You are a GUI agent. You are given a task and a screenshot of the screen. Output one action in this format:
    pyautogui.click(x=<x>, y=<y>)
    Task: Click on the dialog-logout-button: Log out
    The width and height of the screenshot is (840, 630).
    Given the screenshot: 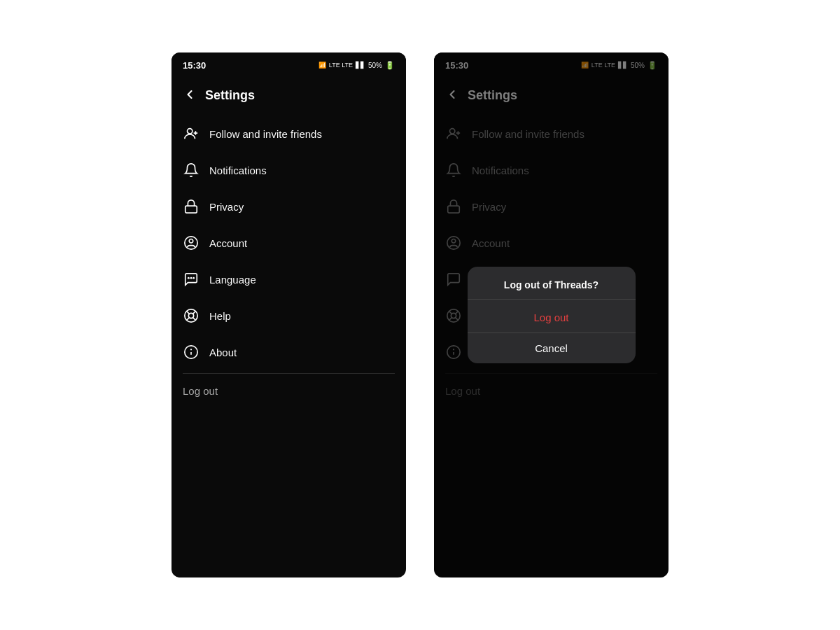 What is the action you would take?
    pyautogui.click(x=552, y=318)
    